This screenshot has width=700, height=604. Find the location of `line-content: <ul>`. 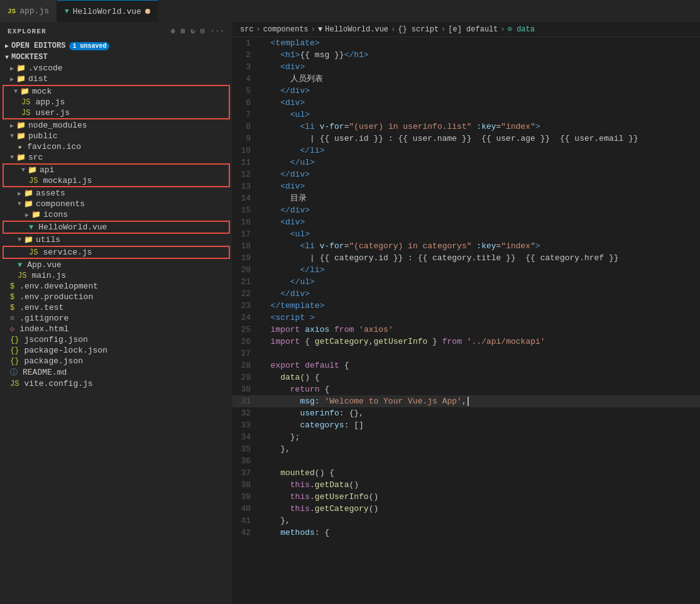

line-content: <ul> is located at coordinates (480, 234).